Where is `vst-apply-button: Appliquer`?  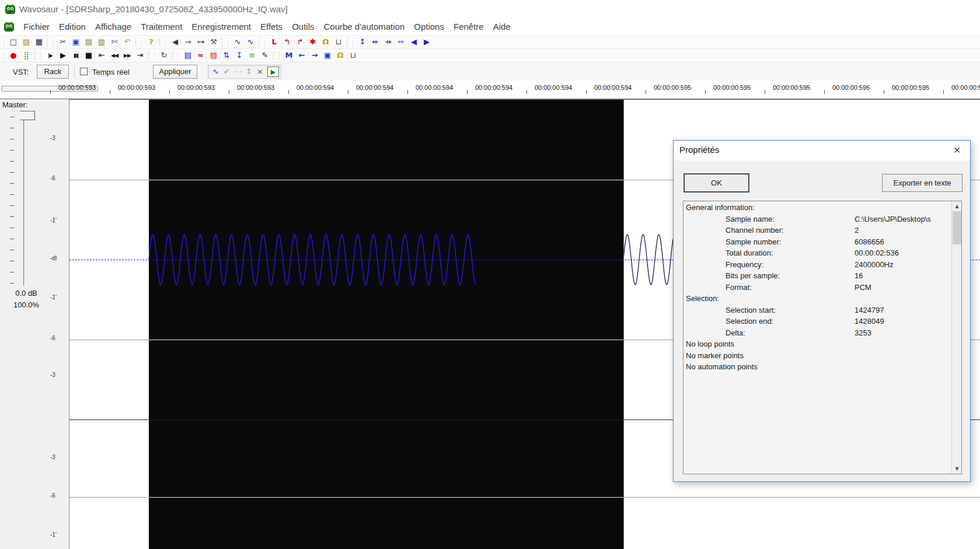 vst-apply-button: Appliquer is located at coordinates (175, 72).